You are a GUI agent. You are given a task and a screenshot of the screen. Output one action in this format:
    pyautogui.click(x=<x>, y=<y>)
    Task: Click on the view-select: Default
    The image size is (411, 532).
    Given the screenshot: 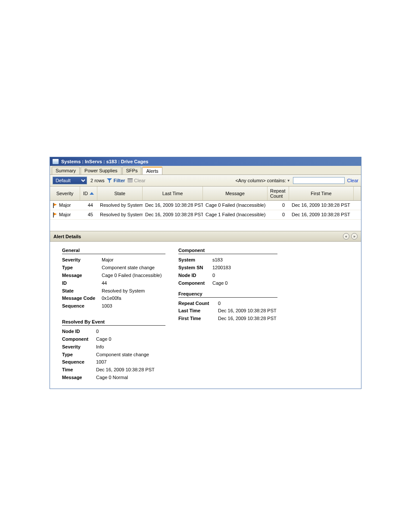 What is the action you would take?
    pyautogui.click(x=70, y=180)
    